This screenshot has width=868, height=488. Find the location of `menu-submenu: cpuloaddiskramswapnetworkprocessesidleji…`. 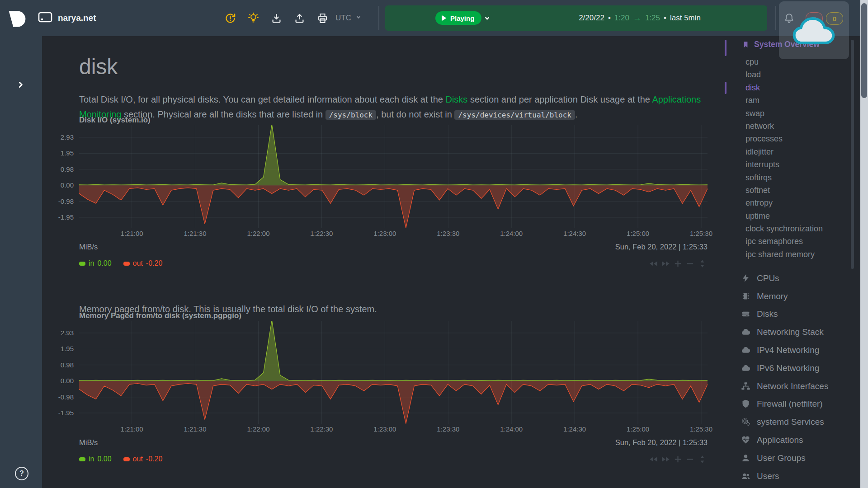

menu-submenu: cpuloaddiskramswapnetworkprocessesidleji… is located at coordinates (784, 158).